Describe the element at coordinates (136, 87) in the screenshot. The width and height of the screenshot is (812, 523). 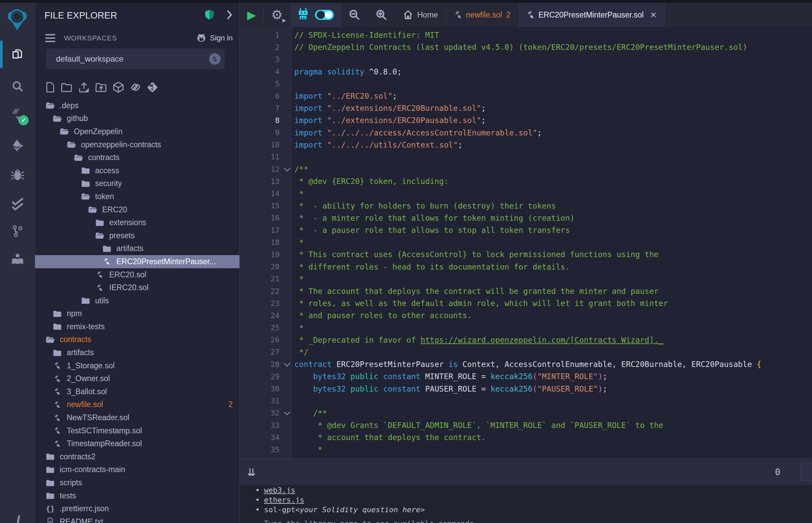
I see `link-icon` at that location.